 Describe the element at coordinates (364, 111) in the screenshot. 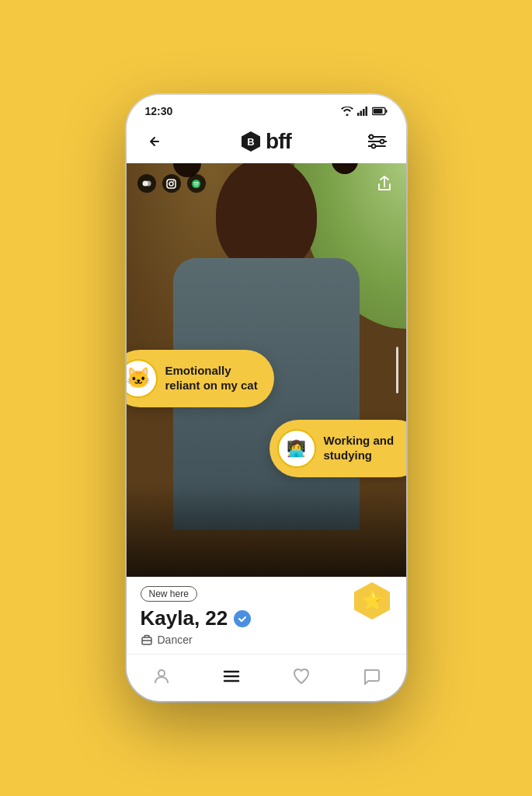

I see `status-icons` at that location.